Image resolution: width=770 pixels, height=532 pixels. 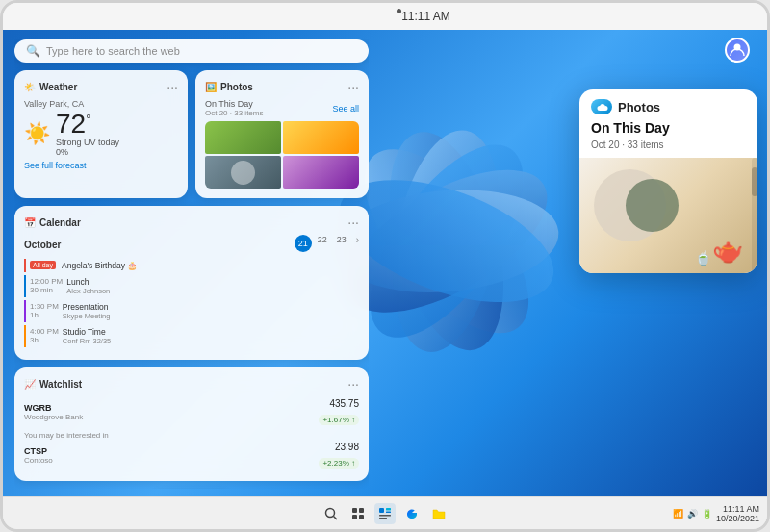 What do you see at coordinates (342, 243) in the screenshot?
I see `calendar-day-23: 23` at bounding box center [342, 243].